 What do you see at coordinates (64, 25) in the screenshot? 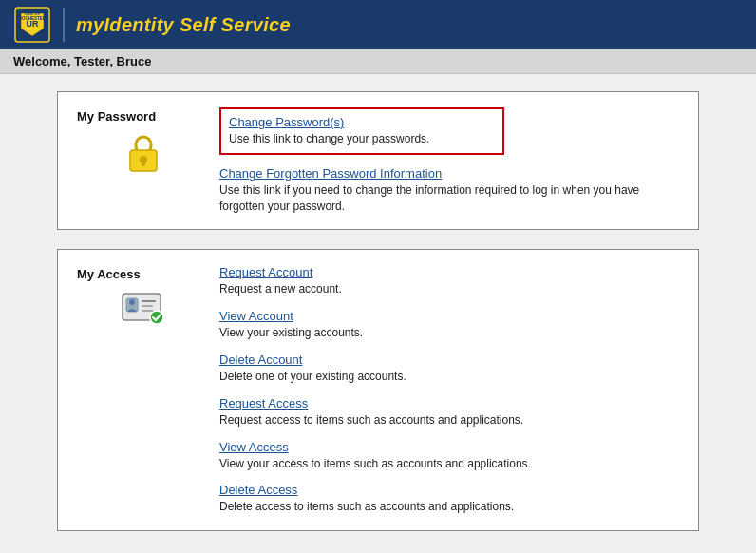
I see `header-divider` at bounding box center [64, 25].